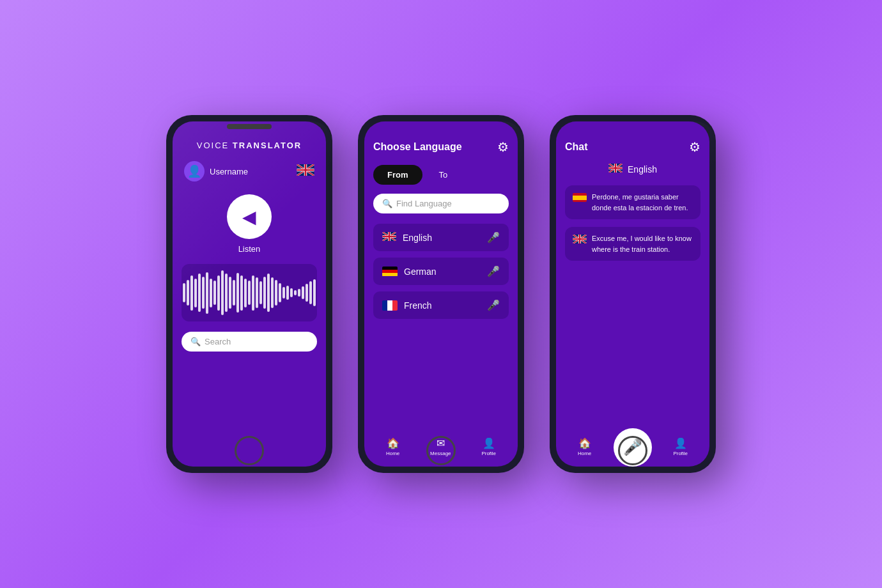 The height and width of the screenshot is (588, 882). Describe the element at coordinates (580, 197) in the screenshot. I see `spanish-flag-icon` at that location.